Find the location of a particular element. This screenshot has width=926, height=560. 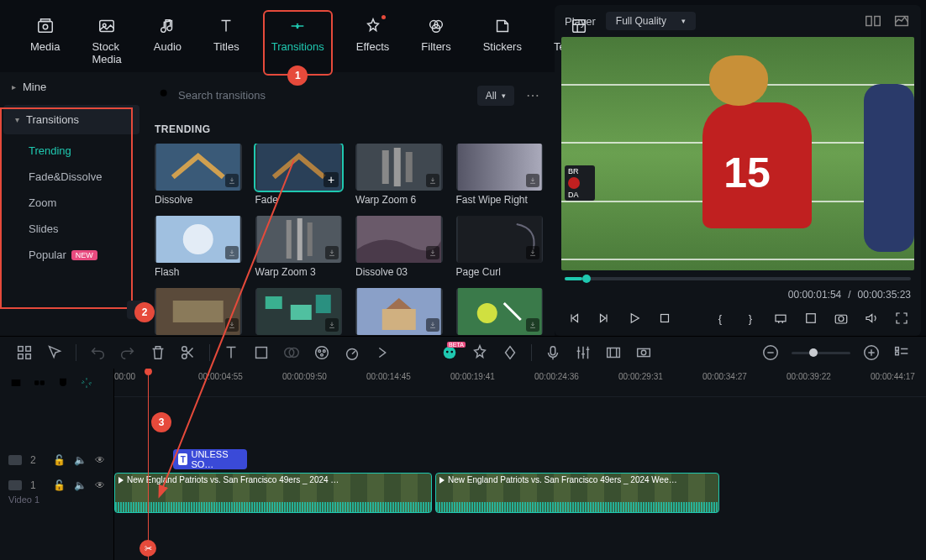

video-clip-1: New England Patriots vs. San Francisco 4… is located at coordinates (273, 493).